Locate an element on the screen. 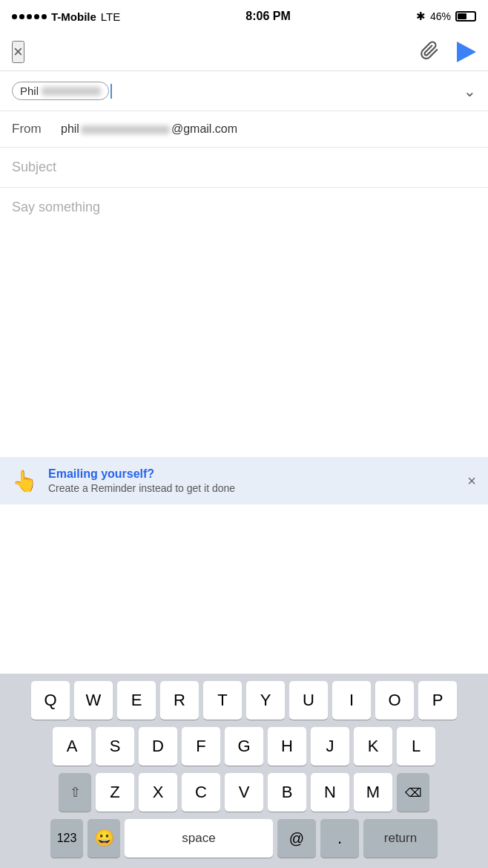 This screenshot has height=868, width=488. key-t: T is located at coordinates (222, 700).